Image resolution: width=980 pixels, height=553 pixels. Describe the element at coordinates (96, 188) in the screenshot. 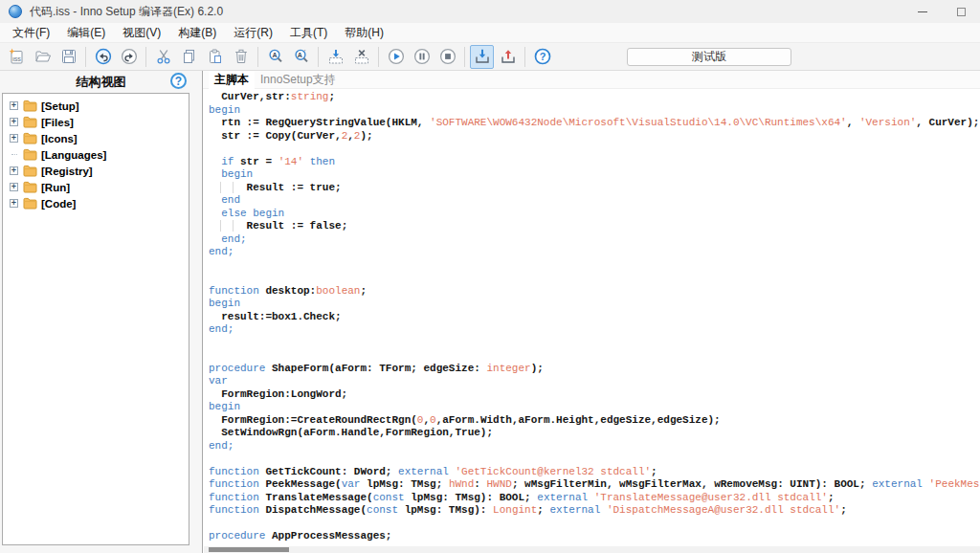

I see `sidebar-item-run: +[Run]` at that location.